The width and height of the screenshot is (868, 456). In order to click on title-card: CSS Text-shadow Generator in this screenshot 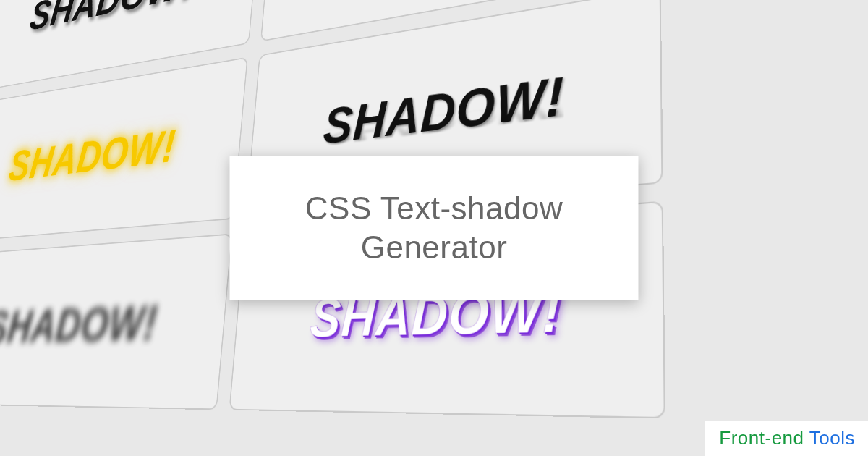, I will do `click(434, 228)`.